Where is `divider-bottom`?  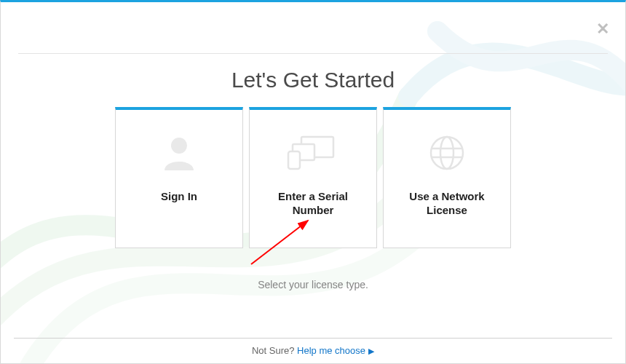 divider-bottom is located at coordinates (313, 338).